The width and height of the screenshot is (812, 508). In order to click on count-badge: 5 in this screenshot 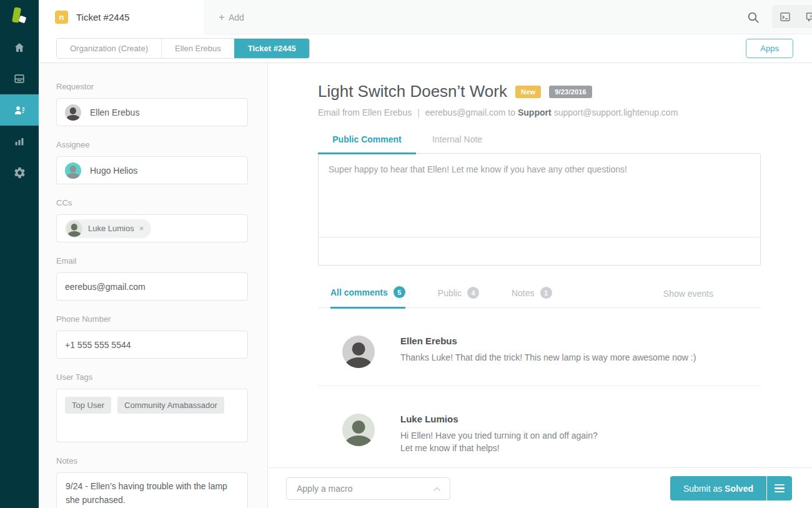, I will do `click(400, 292)`.